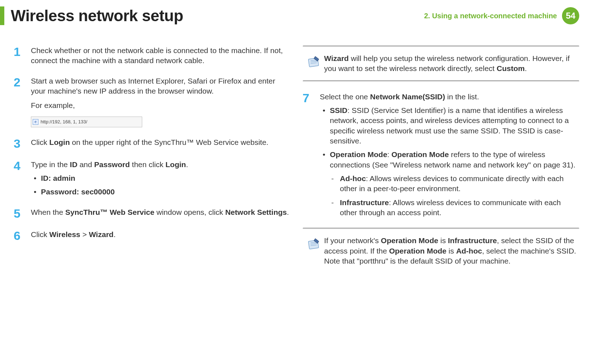 The image size is (590, 364). I want to click on step-2: 2 Start a web browser such as Internet E…, so click(152, 102).